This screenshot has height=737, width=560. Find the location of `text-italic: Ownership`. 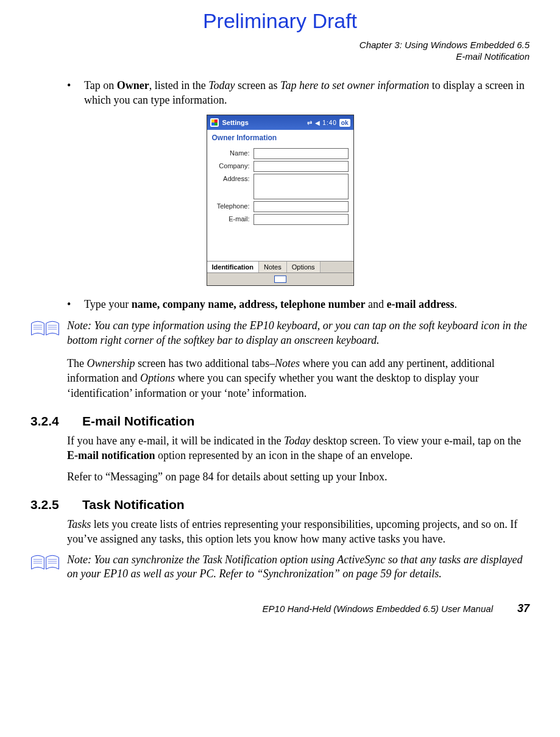

text-italic: Ownership is located at coordinates (111, 363).